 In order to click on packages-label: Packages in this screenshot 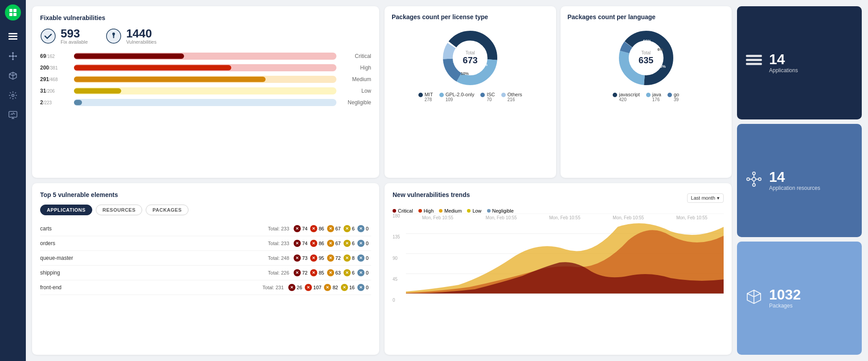, I will do `click(785, 306)`.